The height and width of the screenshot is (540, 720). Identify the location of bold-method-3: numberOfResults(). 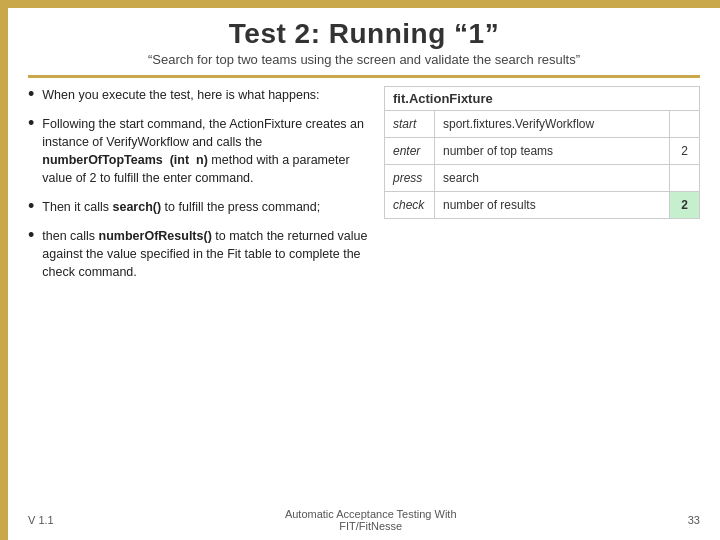
(156, 236).